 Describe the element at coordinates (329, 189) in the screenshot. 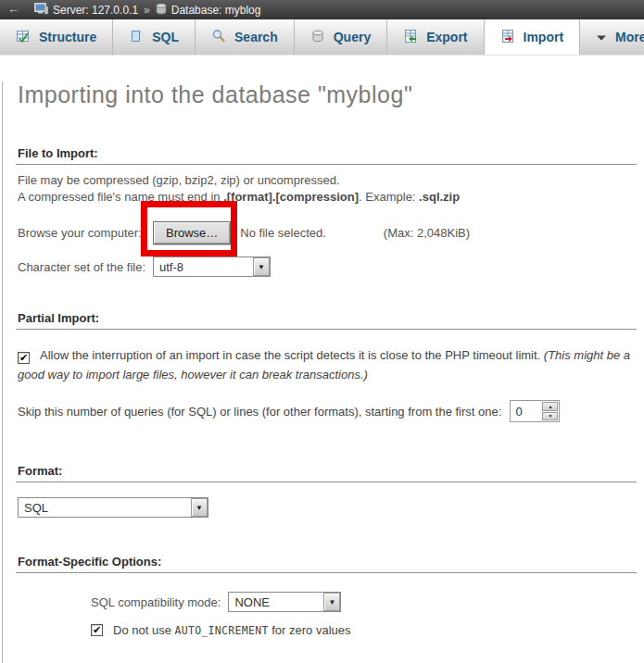

I see `compression-note: File may be compressed (gzip, bzip2, zip…` at that location.